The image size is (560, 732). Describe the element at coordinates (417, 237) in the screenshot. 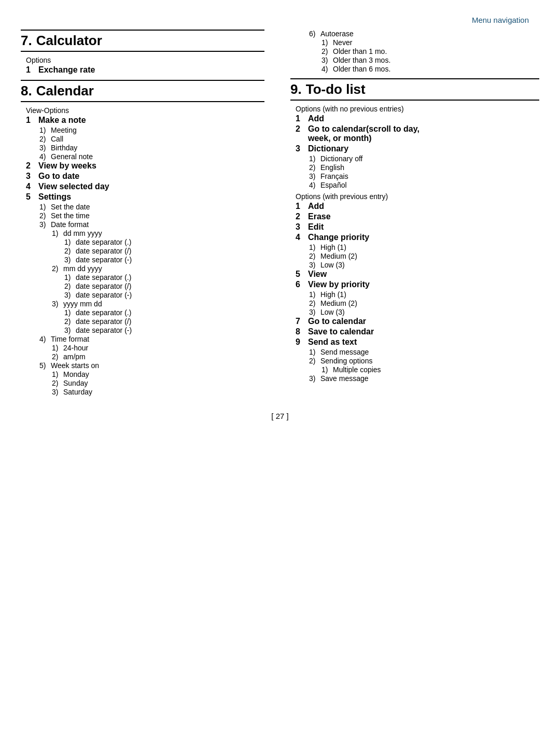

I see `todo-prev-4: 4 Change priority` at that location.